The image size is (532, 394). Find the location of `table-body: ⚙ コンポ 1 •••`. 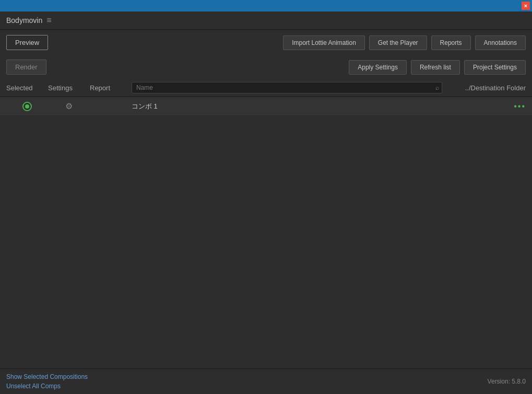

table-body: ⚙ コンポ 1 ••• is located at coordinates (266, 106).